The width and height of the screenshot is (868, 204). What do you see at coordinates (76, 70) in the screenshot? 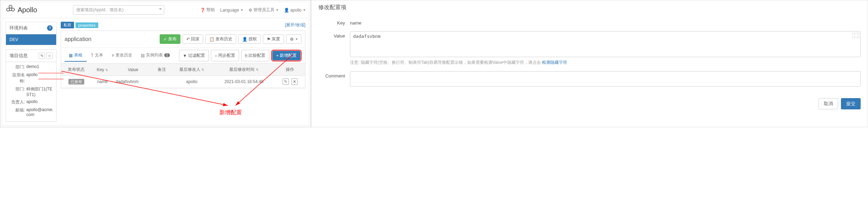
I see `col-status: 发布状态` at bounding box center [76, 70].